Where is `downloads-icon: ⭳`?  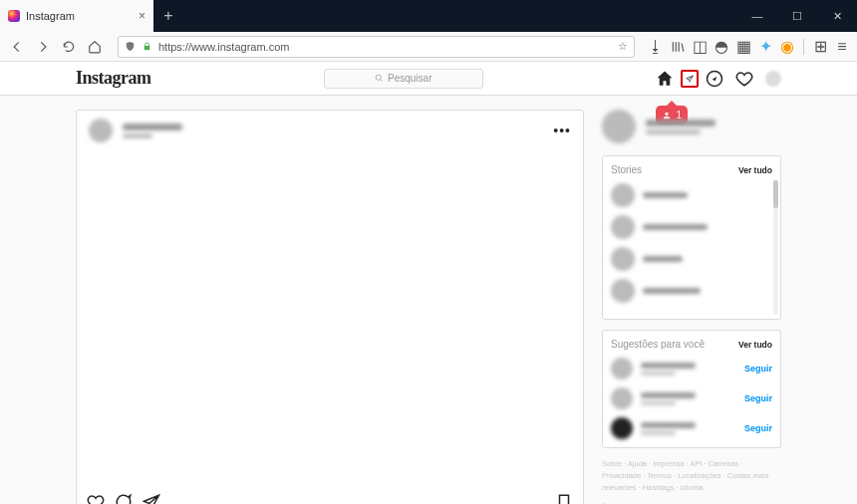
downloads-icon: ⭳ is located at coordinates (656, 47).